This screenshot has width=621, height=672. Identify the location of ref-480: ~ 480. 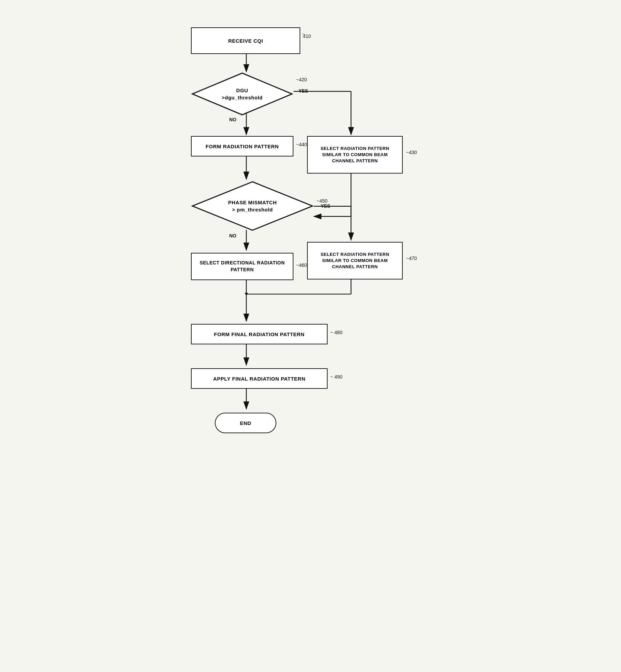
(336, 332).